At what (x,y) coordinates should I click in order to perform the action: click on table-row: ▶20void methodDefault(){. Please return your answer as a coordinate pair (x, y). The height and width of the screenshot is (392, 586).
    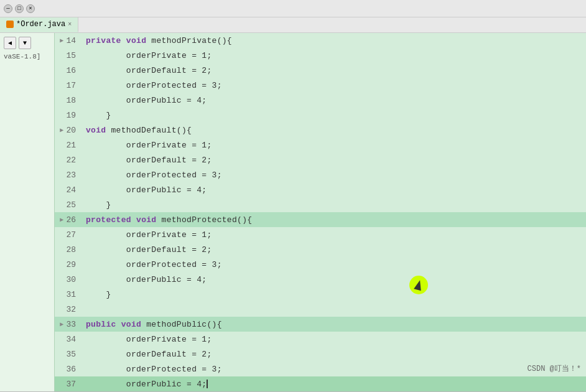
    Looking at the image, I should click on (320, 130).